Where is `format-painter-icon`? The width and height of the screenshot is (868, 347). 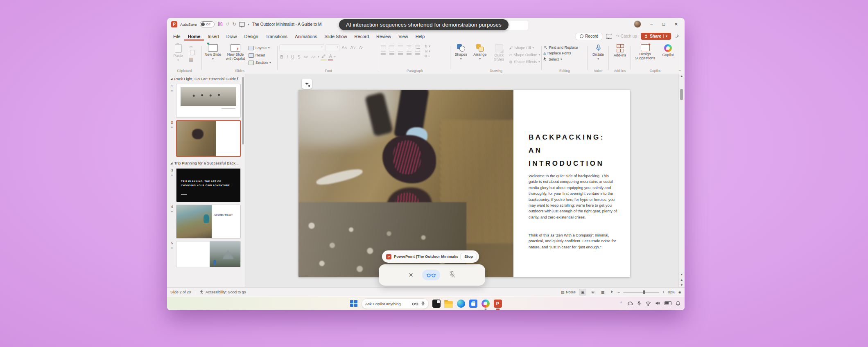 format-painter-icon is located at coordinates (191, 60).